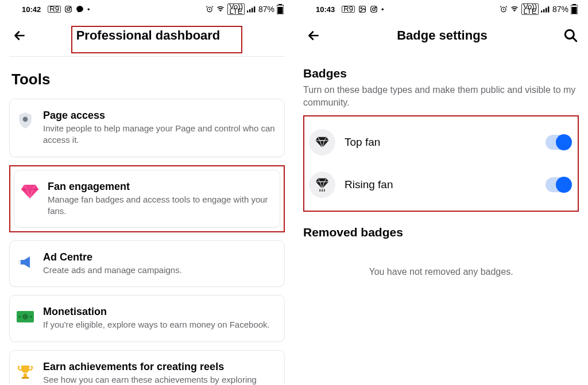 Image resolution: width=588 pixels, height=385 pixels. What do you see at coordinates (147, 56) in the screenshot?
I see `divider` at bounding box center [147, 56].